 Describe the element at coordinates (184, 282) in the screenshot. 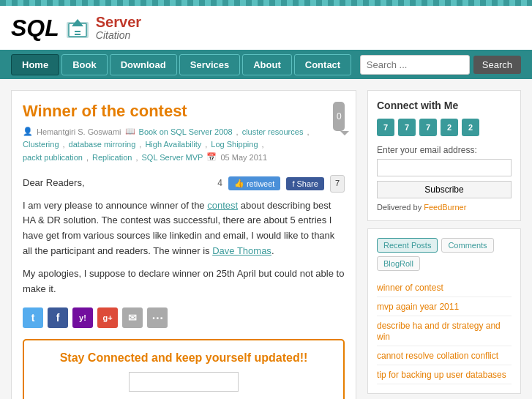

I see `post-body-text2: My apologies, I suppose to declare winne…` at that location.